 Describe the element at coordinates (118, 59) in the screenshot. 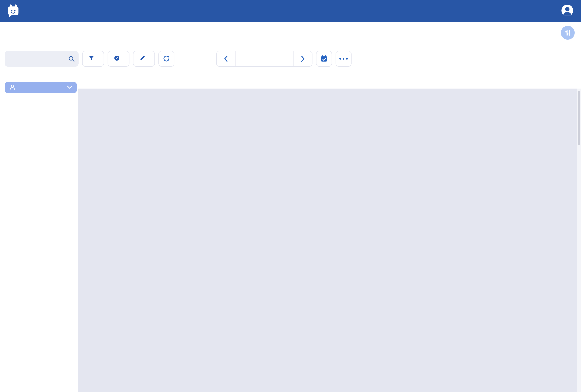

I see `counters-button` at that location.